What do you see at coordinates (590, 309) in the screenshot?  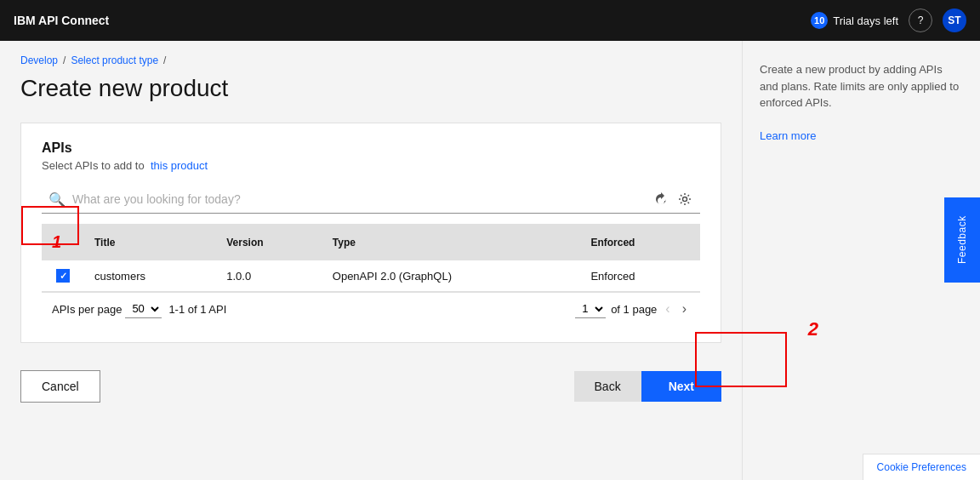 I see `page-dropdown: 1` at bounding box center [590, 309].